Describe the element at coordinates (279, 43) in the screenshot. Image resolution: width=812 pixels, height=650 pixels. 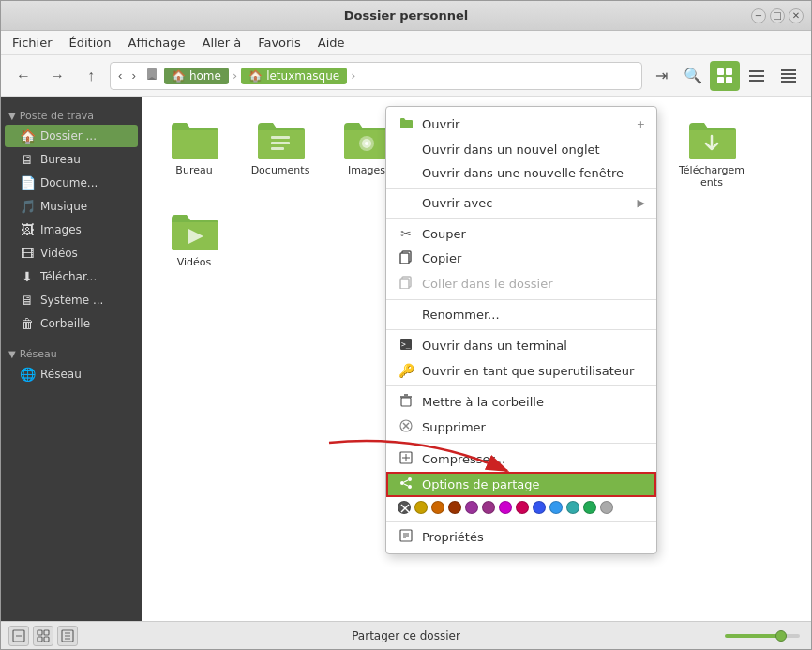
I see `menu-favoris: Favoris` at that location.